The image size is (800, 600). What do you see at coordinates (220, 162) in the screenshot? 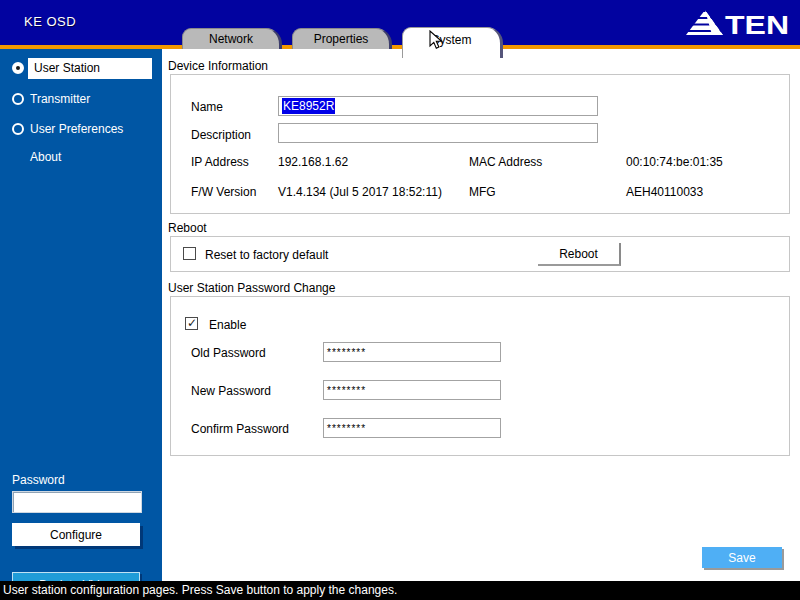
I see `ip-address-label: IP Address` at bounding box center [220, 162].